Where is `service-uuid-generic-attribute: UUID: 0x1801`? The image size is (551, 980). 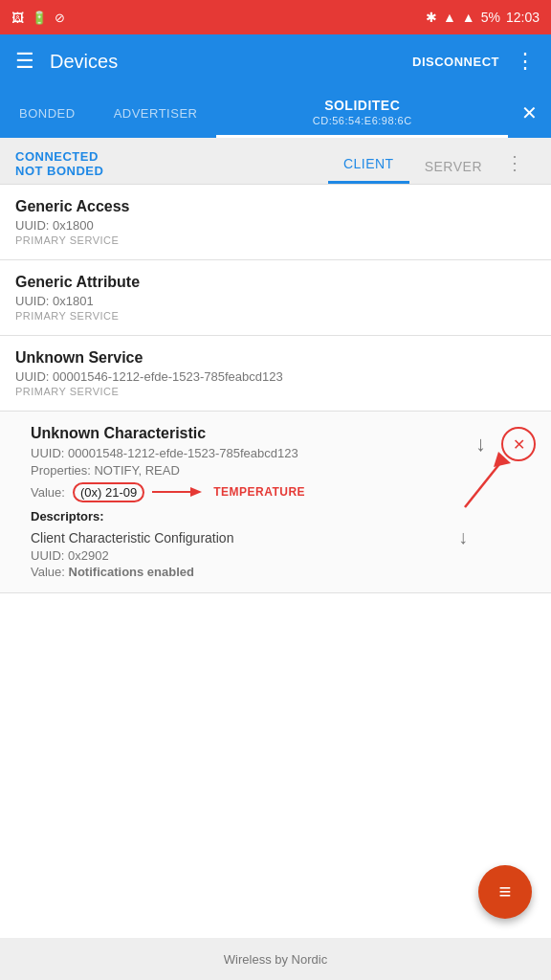 service-uuid-generic-attribute: UUID: 0x1801 is located at coordinates (276, 301).